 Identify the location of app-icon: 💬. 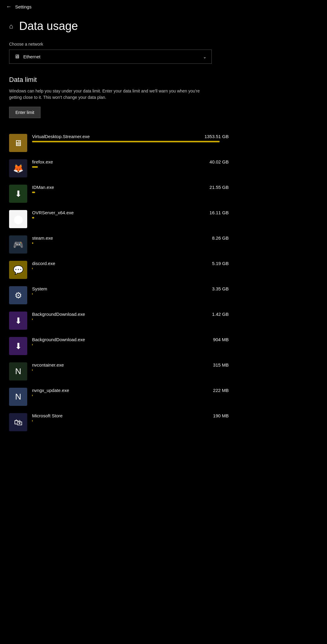
(18, 270).